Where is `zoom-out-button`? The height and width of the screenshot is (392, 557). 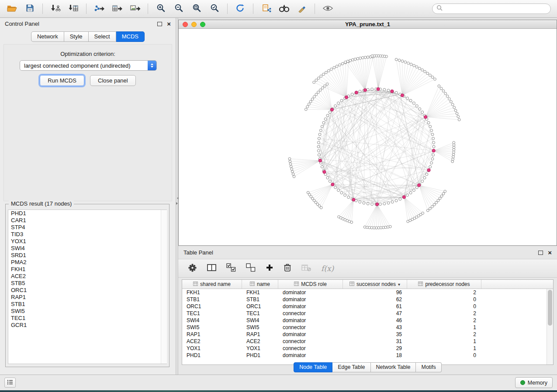
zoom-out-button is located at coordinates (179, 9).